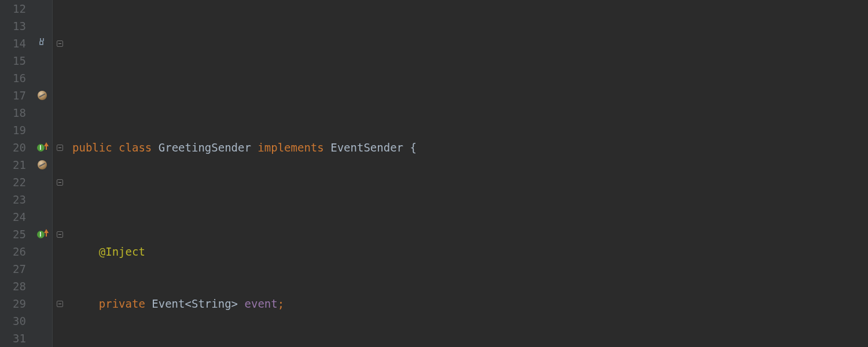 This screenshot has height=347, width=868. I want to click on line-number: 19, so click(13, 130).